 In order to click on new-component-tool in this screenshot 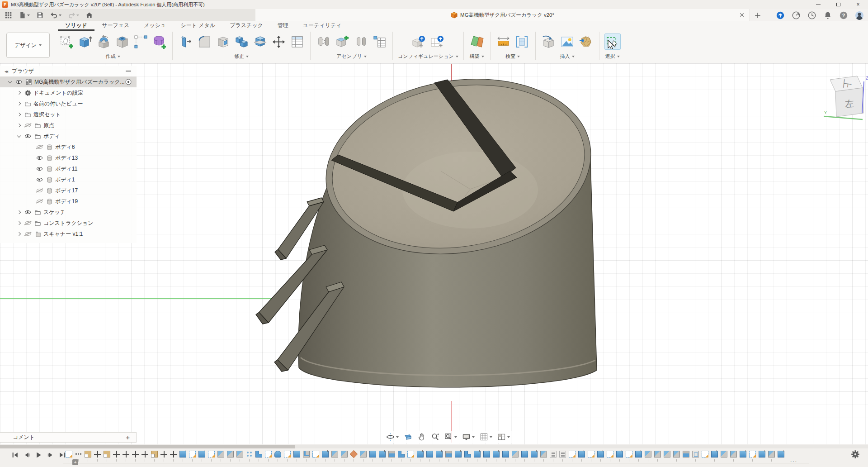, I will do `click(342, 42)`.